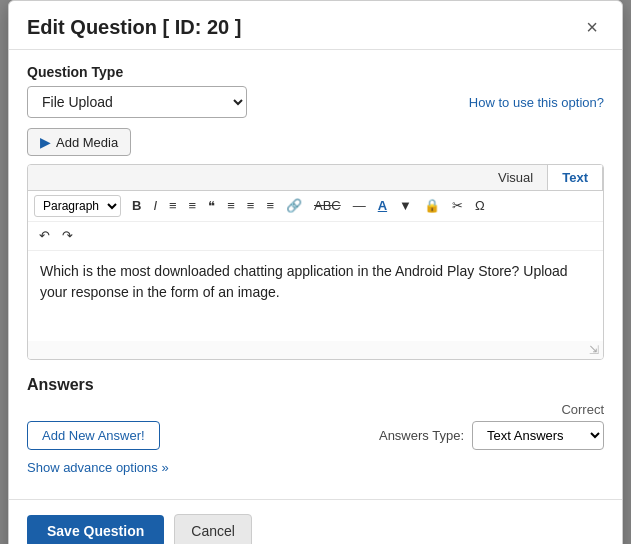  Describe the element at coordinates (594, 350) in the screenshot. I see `resize-icon: ⇲` at that location.